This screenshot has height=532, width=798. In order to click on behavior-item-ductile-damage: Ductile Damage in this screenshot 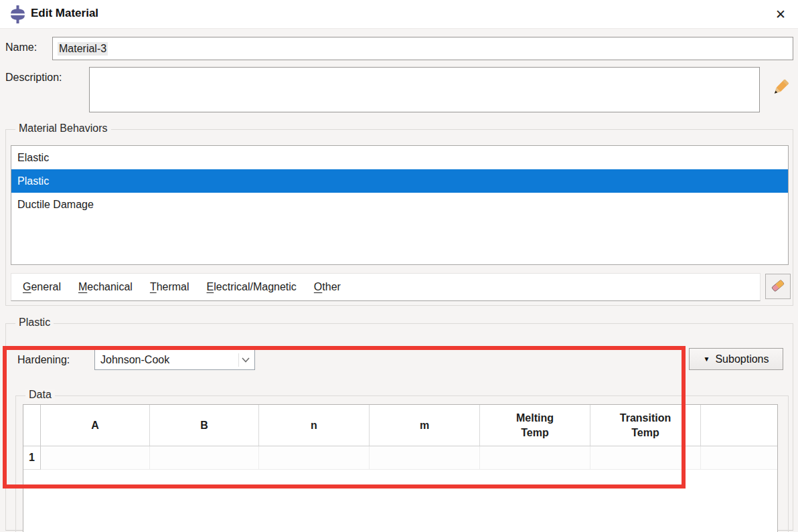, I will do `click(400, 205)`.